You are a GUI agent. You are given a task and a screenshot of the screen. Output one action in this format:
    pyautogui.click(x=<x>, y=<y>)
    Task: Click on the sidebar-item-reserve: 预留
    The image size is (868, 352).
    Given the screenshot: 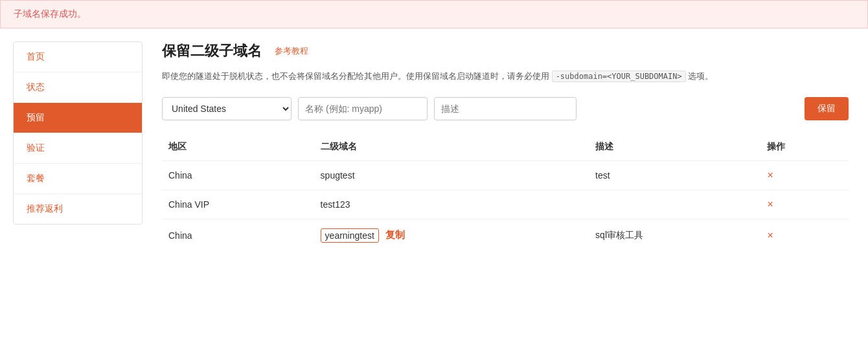 What is the action you would take?
    pyautogui.click(x=78, y=118)
    